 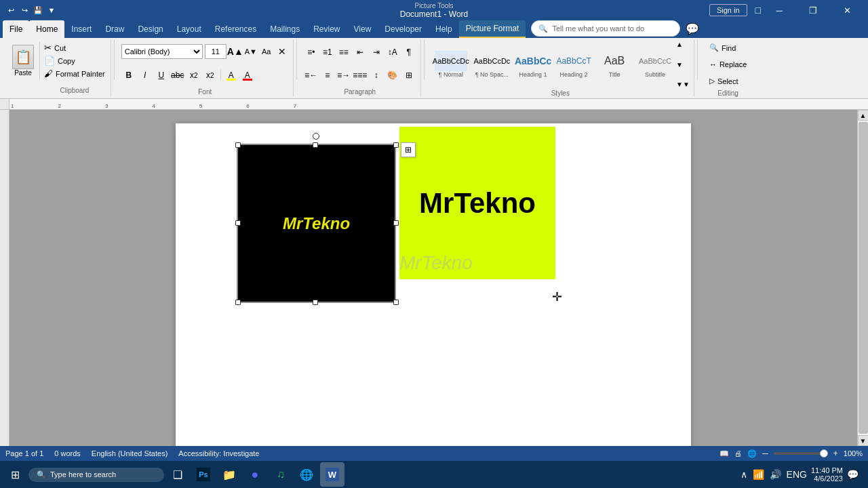 I want to click on subscript-button: x2, so click(x=194, y=75).